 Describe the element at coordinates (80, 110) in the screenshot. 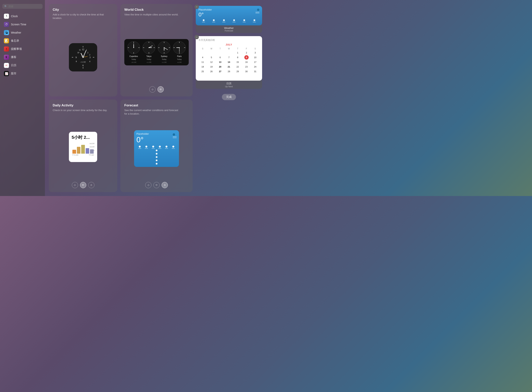

I see `daily-activity-desc: Check in on your screen time activity fo…` at that location.